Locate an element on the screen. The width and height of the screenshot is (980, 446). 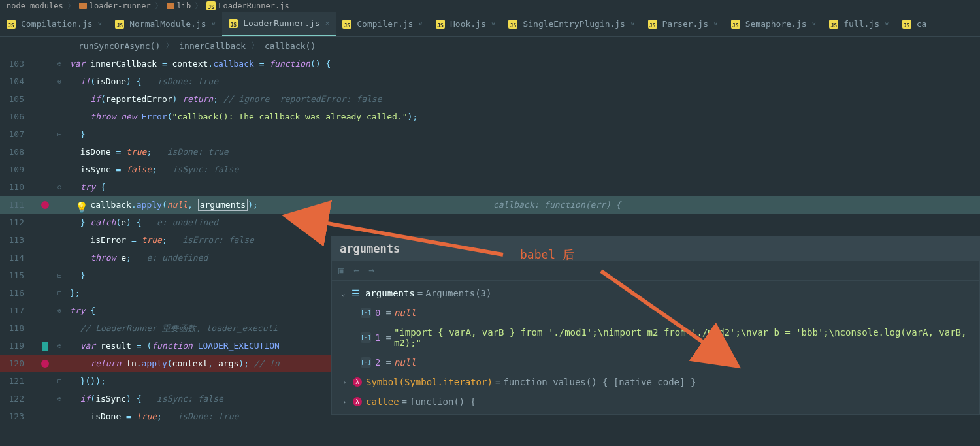
tab-loaderrunner: JSLoaderRunner.js× is located at coordinates (279, 24).